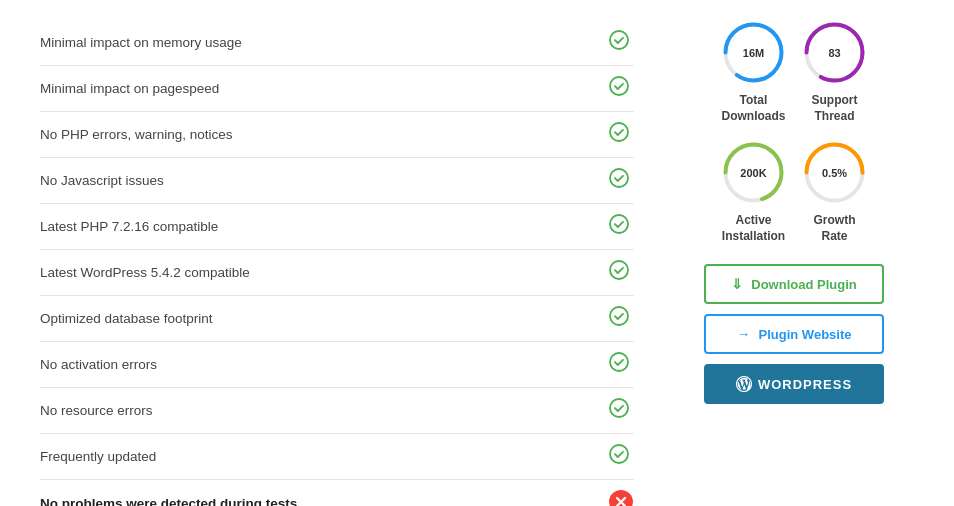 This screenshot has height=506, width=954. I want to click on stat-label-growth-rate: GrowthRate, so click(835, 228).